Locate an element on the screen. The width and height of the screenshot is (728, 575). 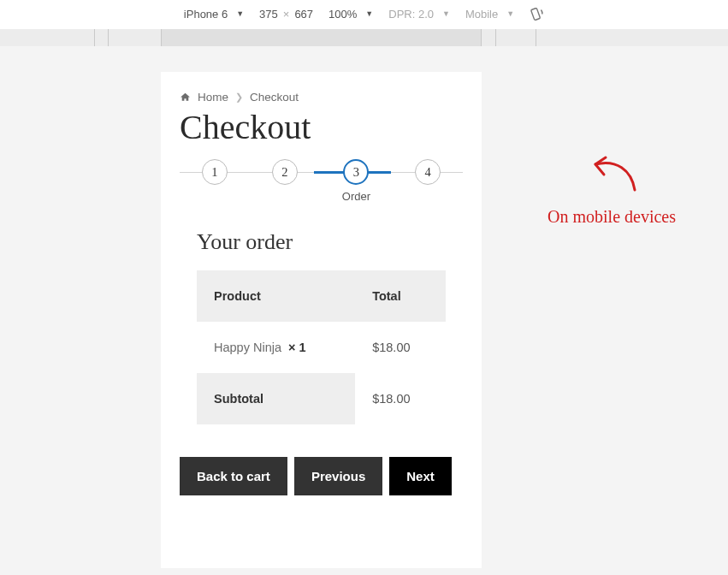
table-row: Happy Ninja × 1 $18.00 is located at coordinates (322, 347).